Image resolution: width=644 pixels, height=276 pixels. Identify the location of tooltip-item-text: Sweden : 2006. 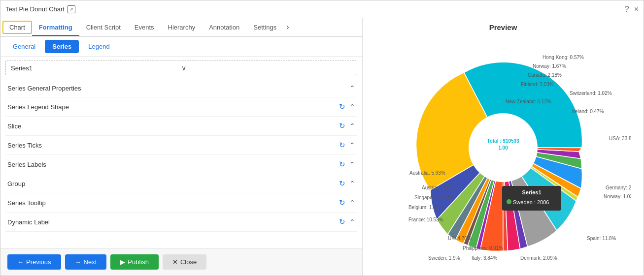
(531, 202).